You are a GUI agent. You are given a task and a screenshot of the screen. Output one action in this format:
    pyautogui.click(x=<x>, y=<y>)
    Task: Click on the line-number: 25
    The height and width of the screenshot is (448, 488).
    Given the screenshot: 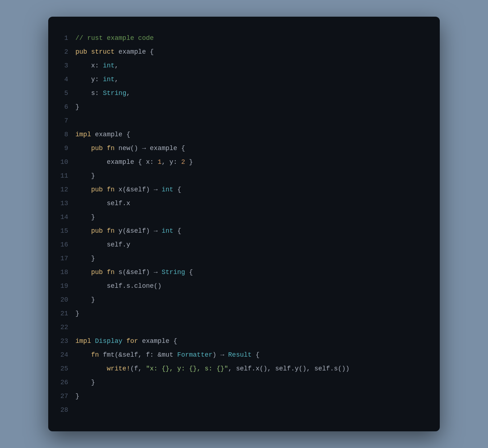 What is the action you would take?
    pyautogui.click(x=65, y=369)
    